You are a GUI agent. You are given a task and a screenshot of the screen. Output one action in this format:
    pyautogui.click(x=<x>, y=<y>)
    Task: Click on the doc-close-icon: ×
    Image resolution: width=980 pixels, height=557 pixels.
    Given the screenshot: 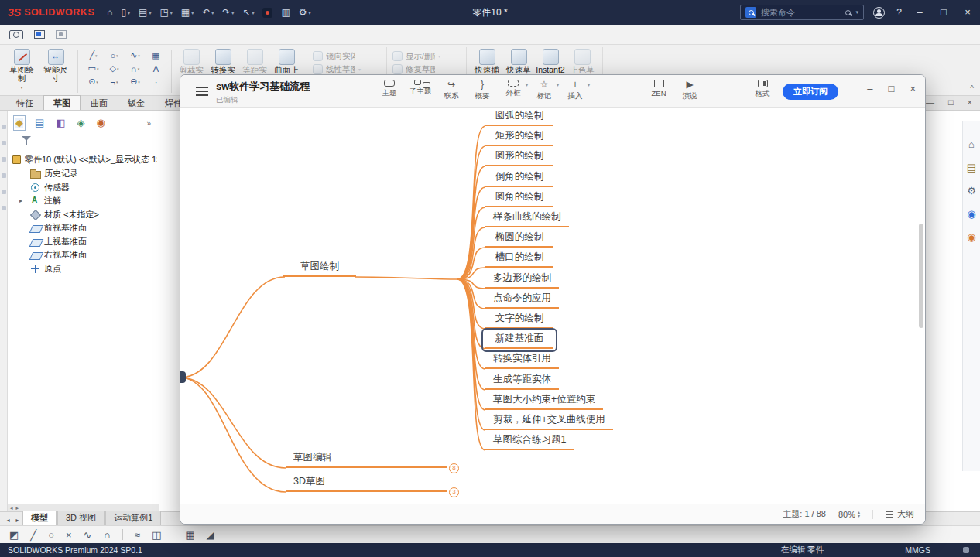 What is the action you would take?
    pyautogui.click(x=970, y=102)
    